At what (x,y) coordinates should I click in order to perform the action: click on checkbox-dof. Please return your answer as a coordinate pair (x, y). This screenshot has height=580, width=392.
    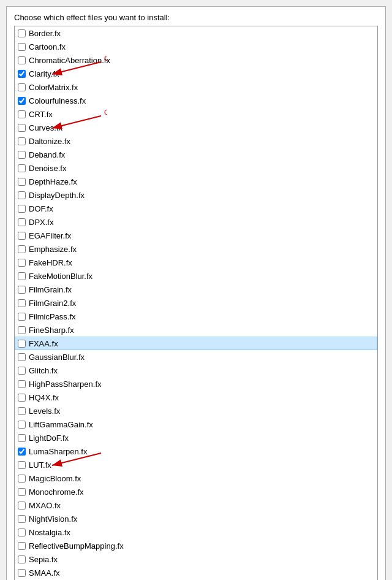
    Looking at the image, I should click on (22, 208).